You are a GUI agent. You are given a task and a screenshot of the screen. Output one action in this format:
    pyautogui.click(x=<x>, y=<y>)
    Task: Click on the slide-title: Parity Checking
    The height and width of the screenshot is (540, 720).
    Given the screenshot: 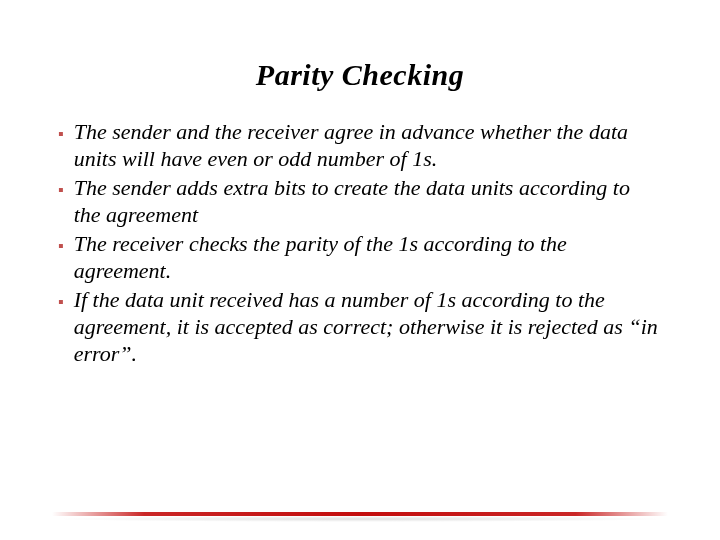 What is the action you would take?
    pyautogui.click(x=360, y=75)
    